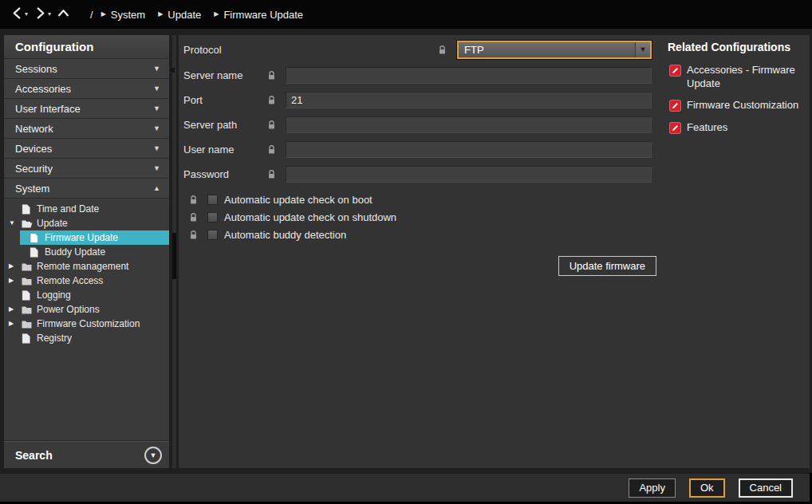  Describe the element at coordinates (19, 14) in the screenshot. I see `back-button: ▾` at that location.